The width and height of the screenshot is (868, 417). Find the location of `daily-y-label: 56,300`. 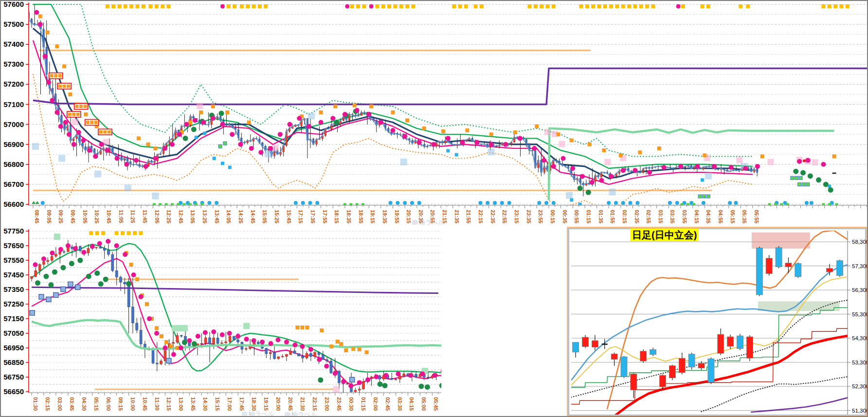

daily-y-label: 56,300 is located at coordinates (860, 290).